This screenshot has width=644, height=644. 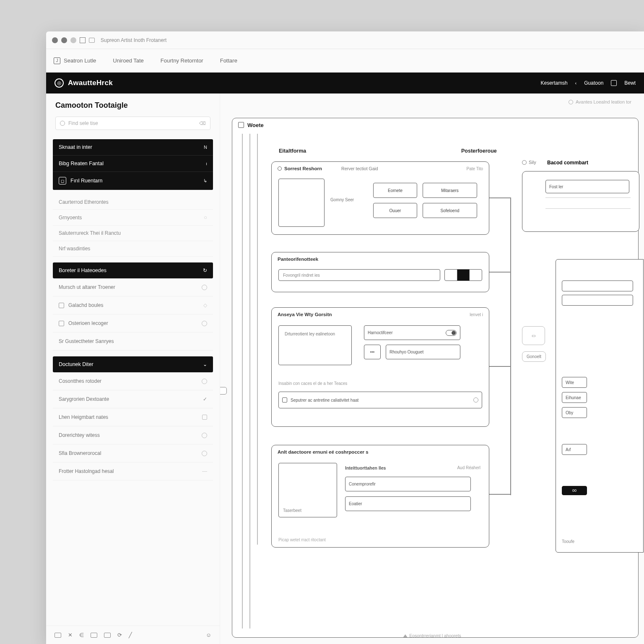 I want to click on card-2: Panteorifenotteek Fovongril rindret ies, so click(x=380, y=272).